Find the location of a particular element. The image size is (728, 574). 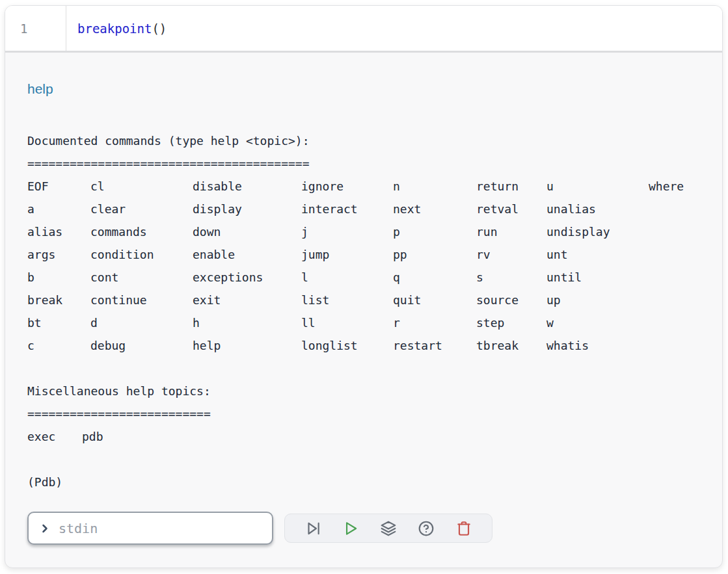

pdb-command: jump is located at coordinates (315, 255).